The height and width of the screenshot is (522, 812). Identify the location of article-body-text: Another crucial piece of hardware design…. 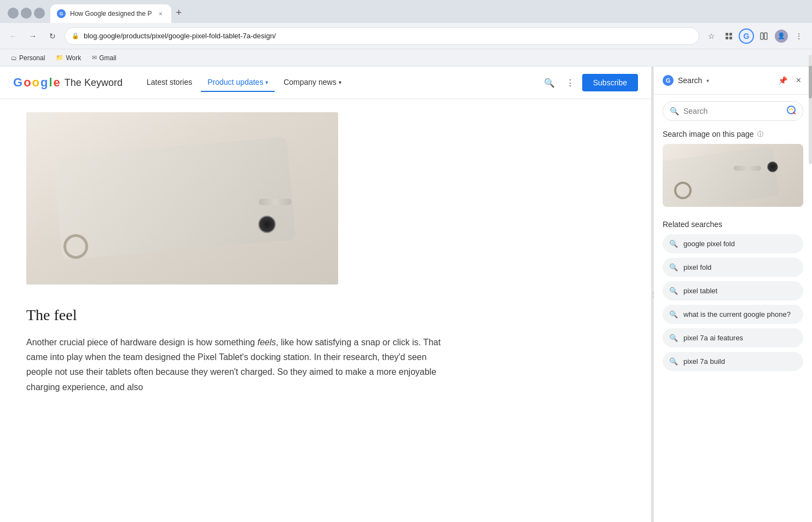
(235, 364).